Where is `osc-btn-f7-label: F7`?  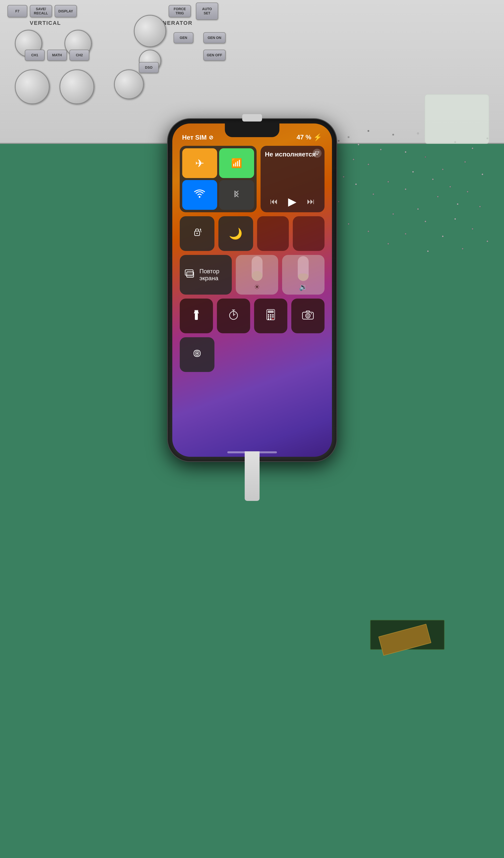 osc-btn-f7-label: F7 is located at coordinates (17, 11).